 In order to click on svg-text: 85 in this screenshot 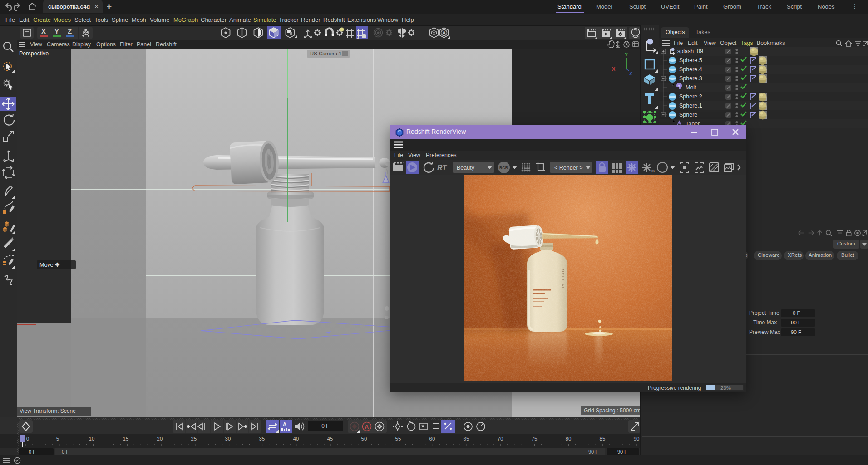, I will do `click(603, 439)`.